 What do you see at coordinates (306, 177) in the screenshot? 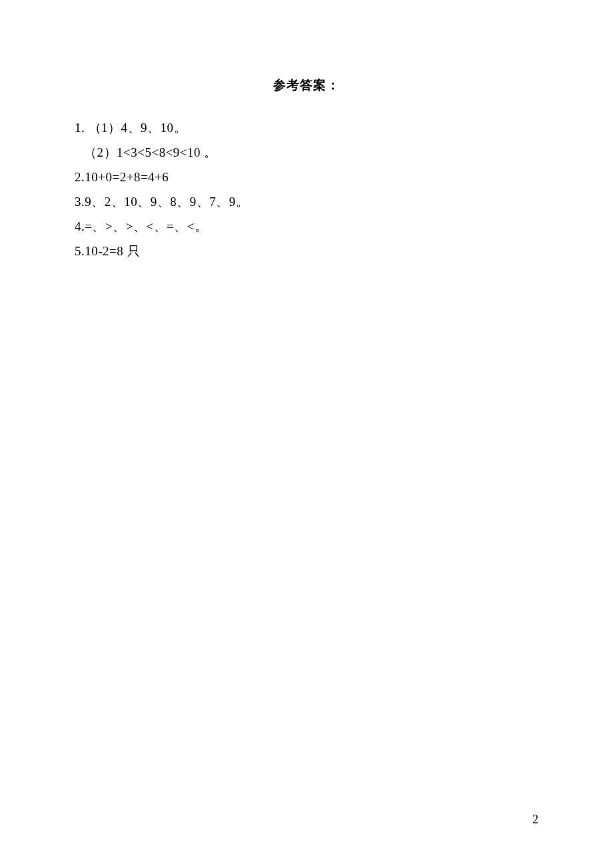
I see `answer-line-3: 2.10+0=2+8=4+6` at bounding box center [306, 177].